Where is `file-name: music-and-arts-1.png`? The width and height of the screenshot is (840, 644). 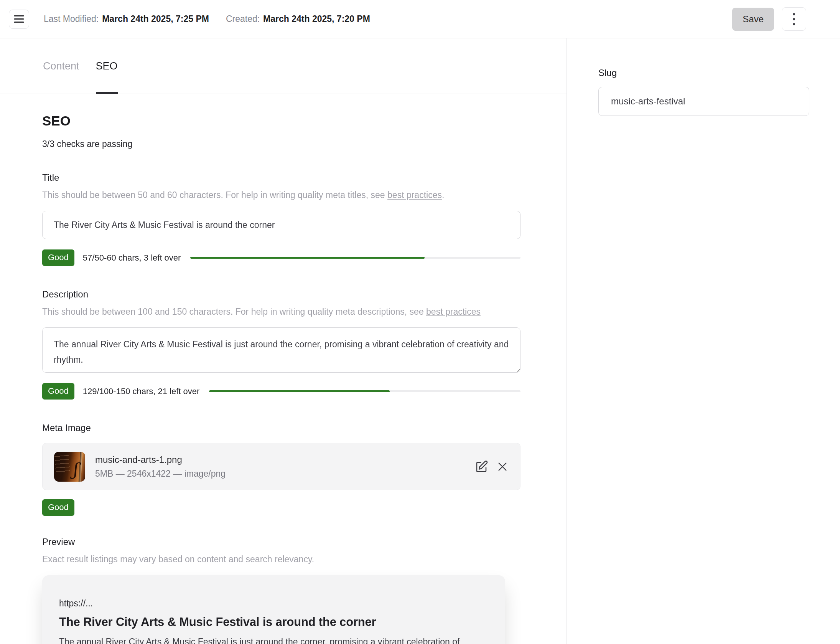 file-name: music-and-arts-1.png is located at coordinates (160, 460).